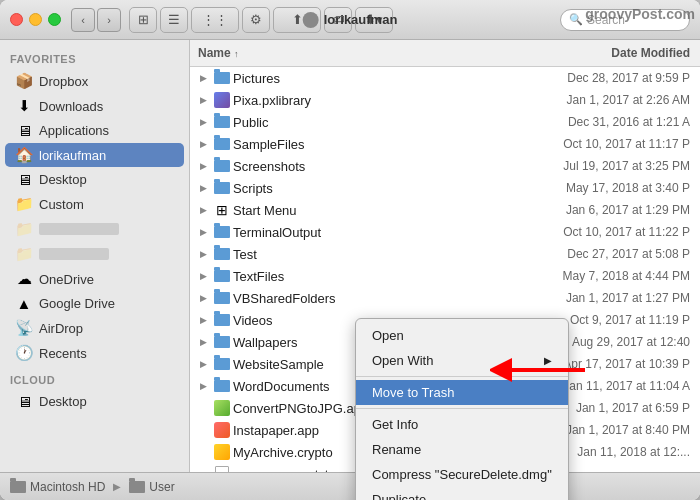  What do you see at coordinates (376, 166) in the screenshot?
I see `file-name: Screenshots` at bounding box center [376, 166].